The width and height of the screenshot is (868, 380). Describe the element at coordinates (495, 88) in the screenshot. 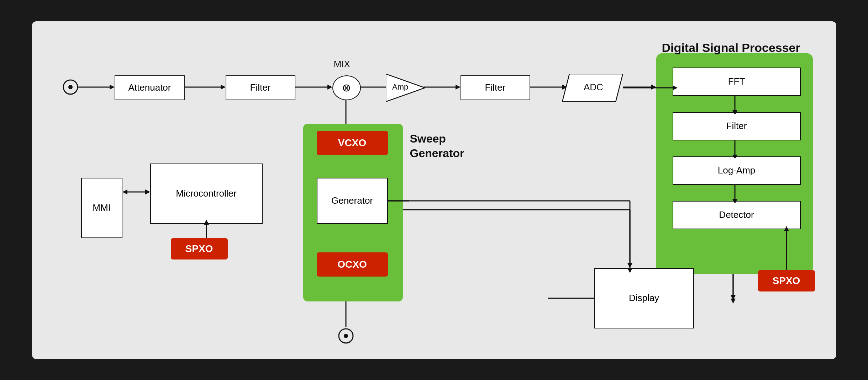

I see `filter2-block: Filter` at that location.